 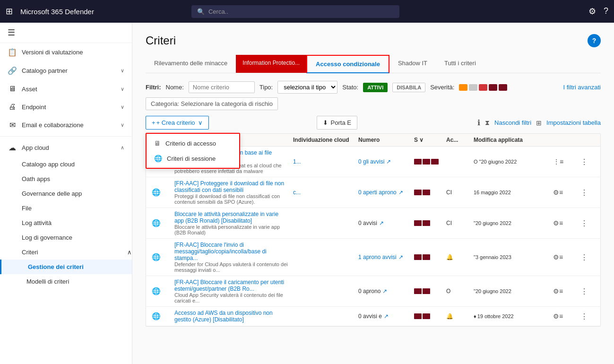 I want to click on row-num-link: 1 aprono avvisi, so click(x=377, y=257).